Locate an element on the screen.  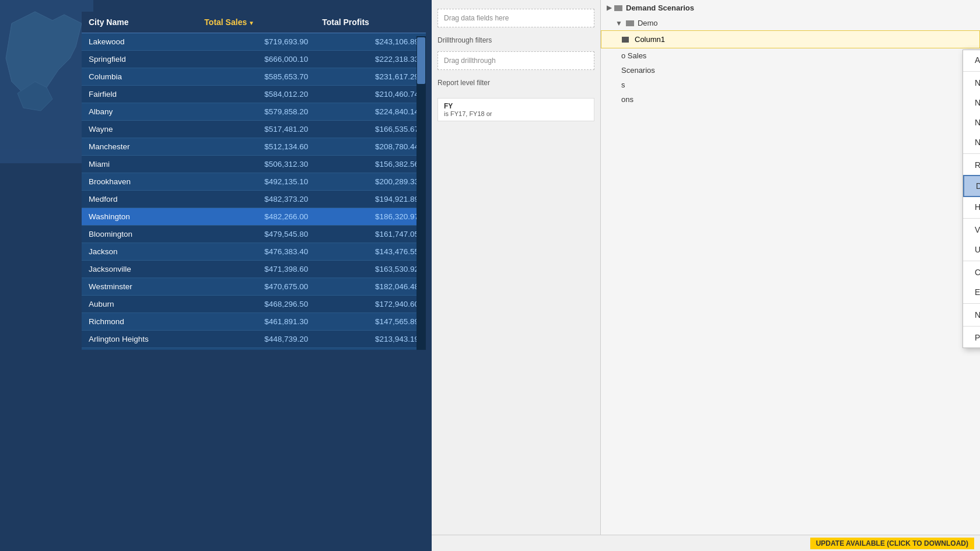
menu-delete: Delete is located at coordinates (972, 186).